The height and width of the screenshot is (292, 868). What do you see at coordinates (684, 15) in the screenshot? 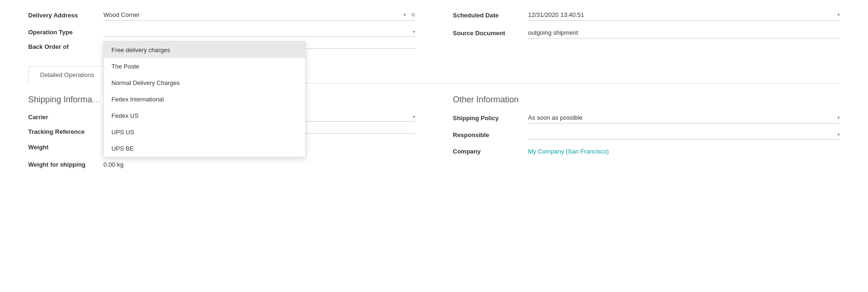
I see `scheduled-date-field: 12/31/2020 13:40:51 ▾` at bounding box center [684, 15].